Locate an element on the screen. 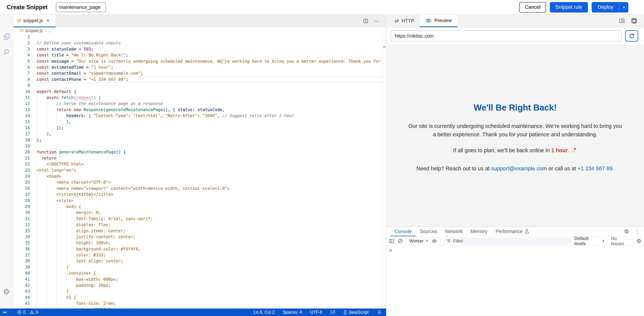 Image resolution: width=644 pixels, height=316 pixels. code-line: 25<meta charset="UTF-8"> is located at coordinates (198, 182).